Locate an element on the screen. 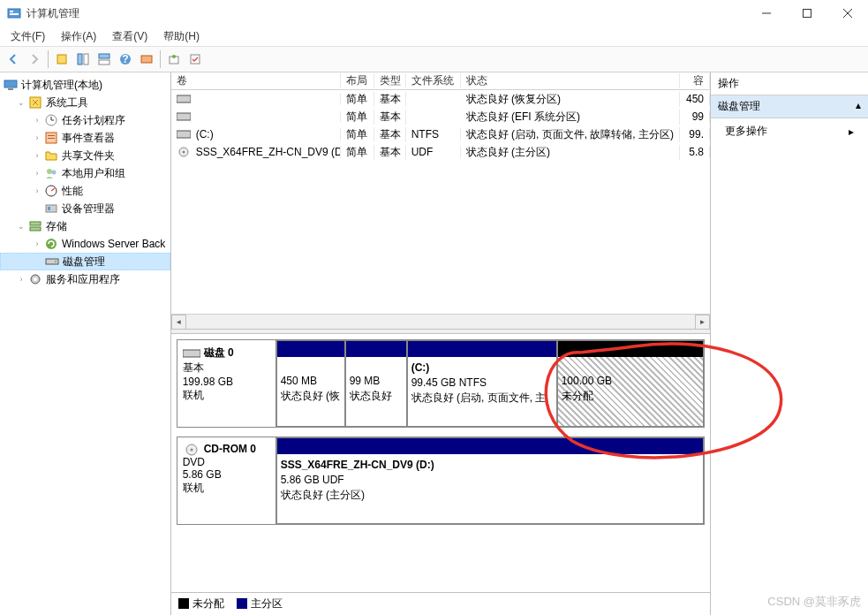 The image size is (868, 615). volume-list-header: 卷 布局 类型 文件系统 状态 容 is located at coordinates (441, 81).